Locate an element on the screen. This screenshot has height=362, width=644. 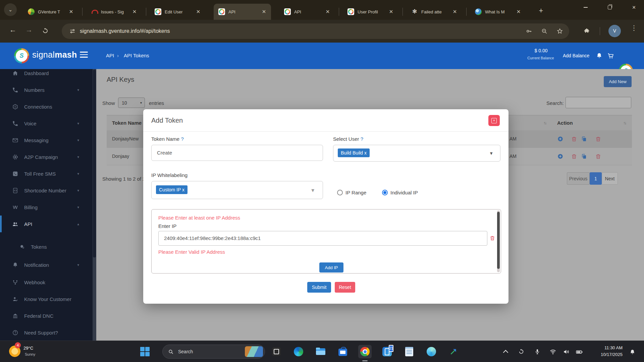
table-search-input is located at coordinates (598, 103).